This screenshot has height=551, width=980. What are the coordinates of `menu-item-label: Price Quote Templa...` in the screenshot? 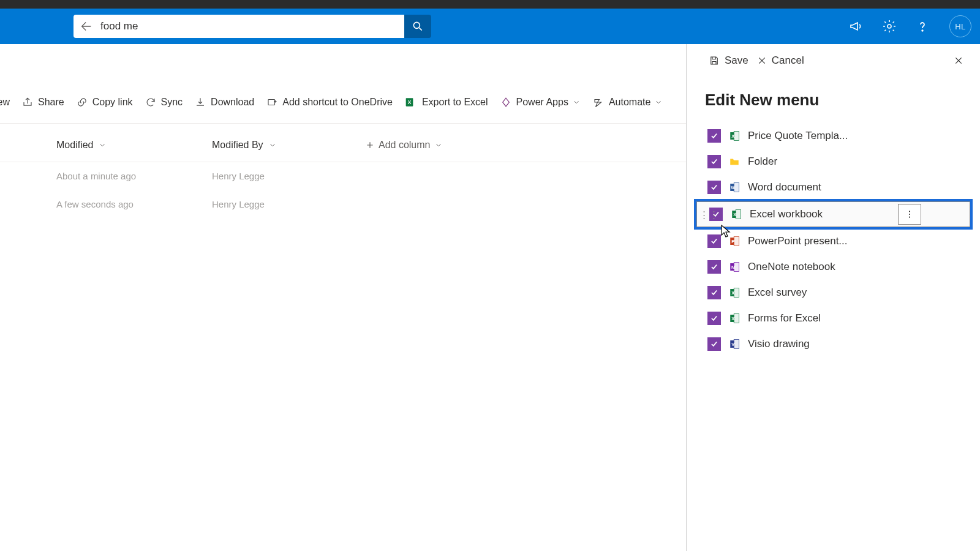 It's located at (818, 136).